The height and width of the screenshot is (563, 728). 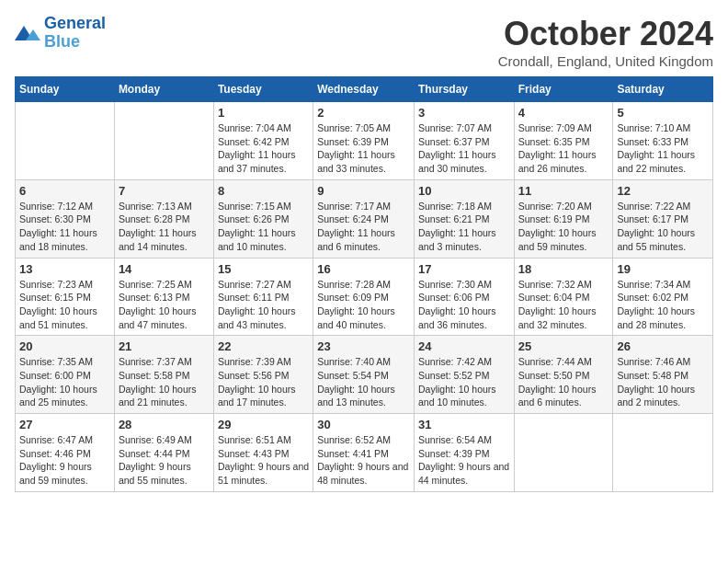 I want to click on calendar-cell: 17Sunrise: 7:30 AM Sunset: 6:06 PM Dayli…, so click(x=463, y=296).